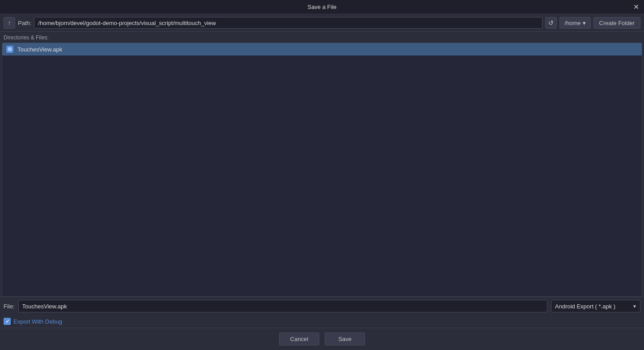 This screenshot has height=350, width=644. Describe the element at coordinates (322, 339) in the screenshot. I see `action-buttons-row: Cancel Save` at that location.